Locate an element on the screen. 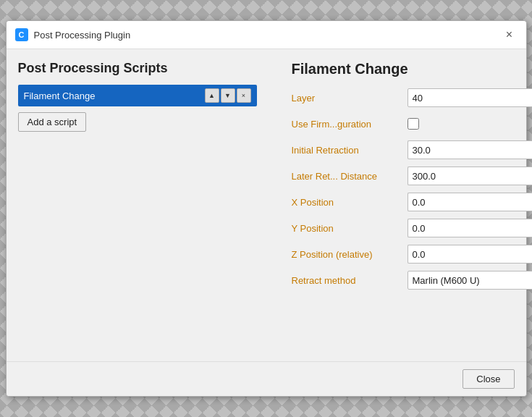  label-y-position: Y Position is located at coordinates (350, 229).